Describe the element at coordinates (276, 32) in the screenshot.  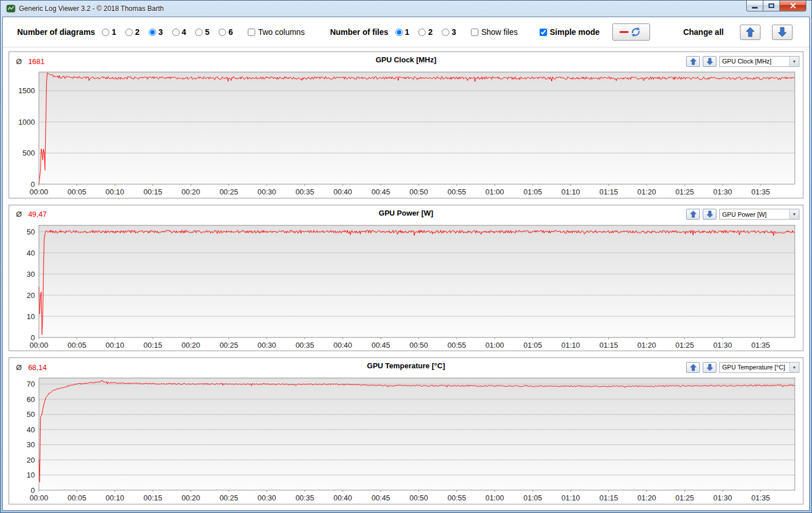
I see `two-columns-option: Two columns` at that location.